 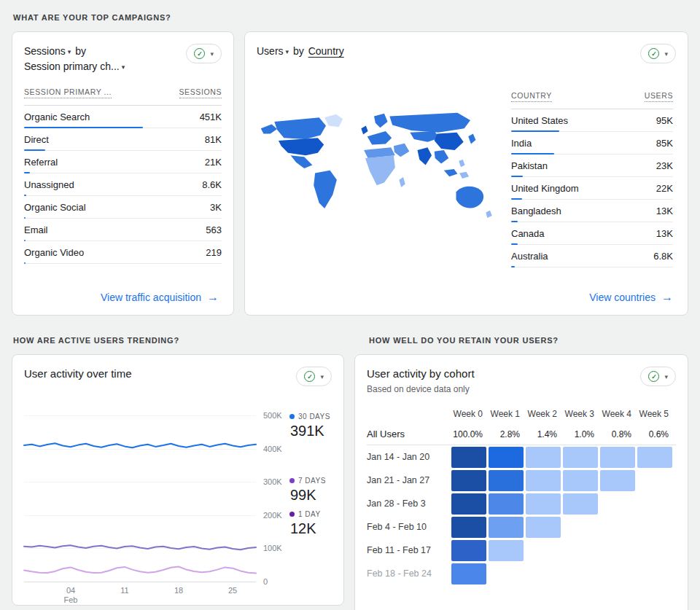 What do you see at coordinates (273, 51) in the screenshot?
I see `metric-selector: Users▾` at bounding box center [273, 51].